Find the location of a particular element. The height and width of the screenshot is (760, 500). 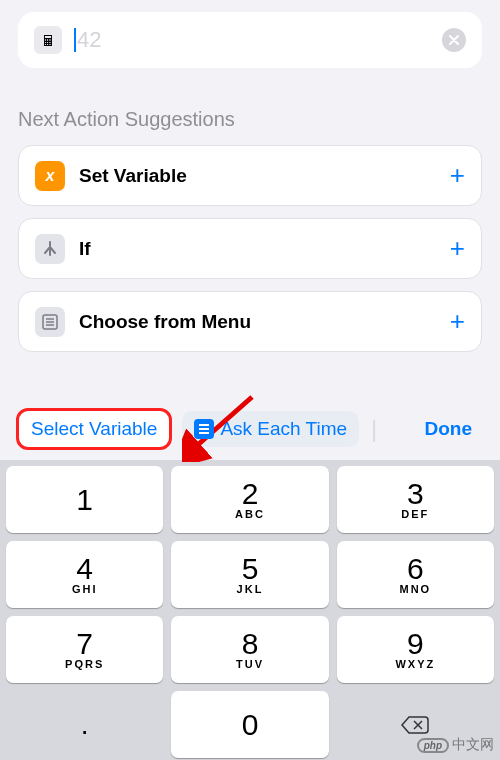

ask-each-time-button: Ask Each Time is located at coordinates (270, 429).